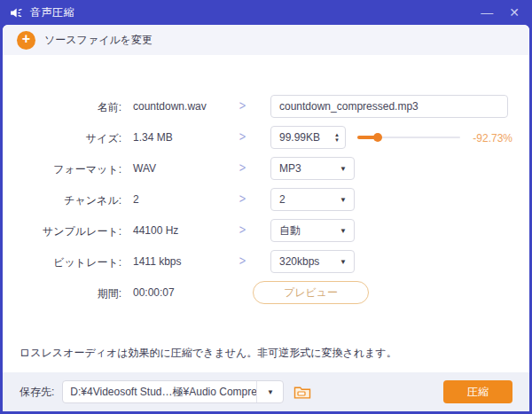  Describe the element at coordinates (312, 230) in the screenshot. I see `sample-rate-select: 自動 ▼` at that location.